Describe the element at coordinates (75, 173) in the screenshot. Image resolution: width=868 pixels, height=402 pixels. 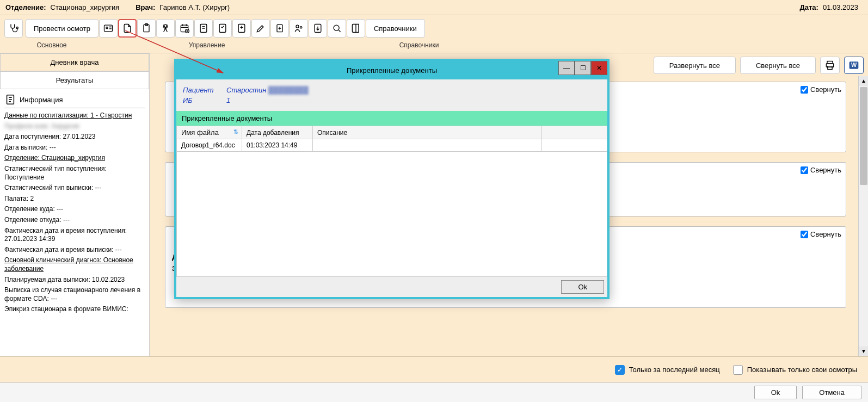
I see `info-stat-admission: Статистический тип поступления: Поступле…` at that location.